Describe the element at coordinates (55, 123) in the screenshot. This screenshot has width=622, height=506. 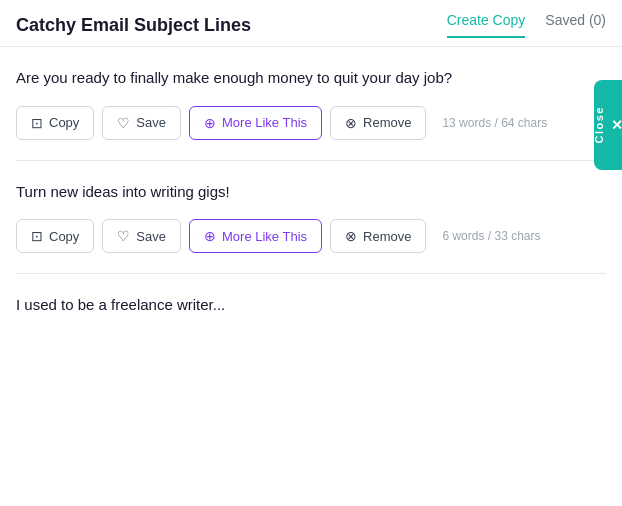
I see `copy-button-1: Copy` at that location.